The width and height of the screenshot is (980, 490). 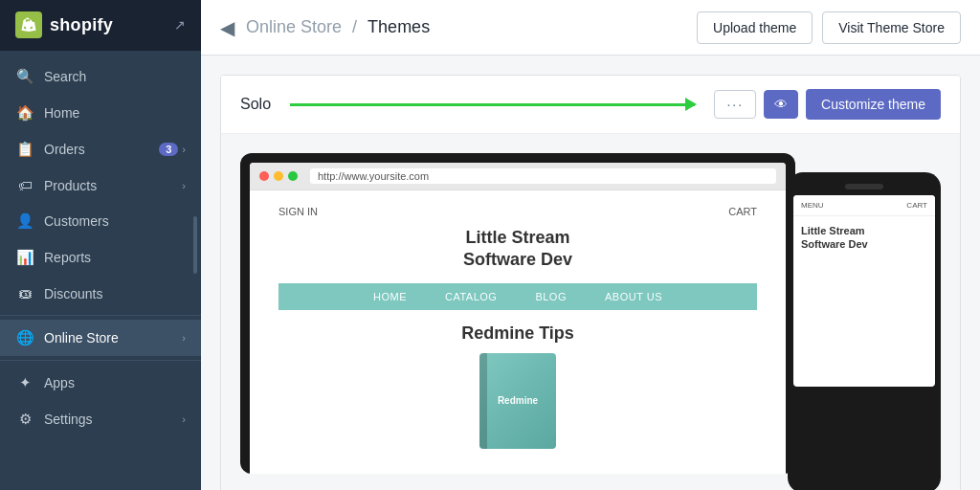 I want to click on phone-title: Little Stream Software Dev, so click(x=864, y=237).